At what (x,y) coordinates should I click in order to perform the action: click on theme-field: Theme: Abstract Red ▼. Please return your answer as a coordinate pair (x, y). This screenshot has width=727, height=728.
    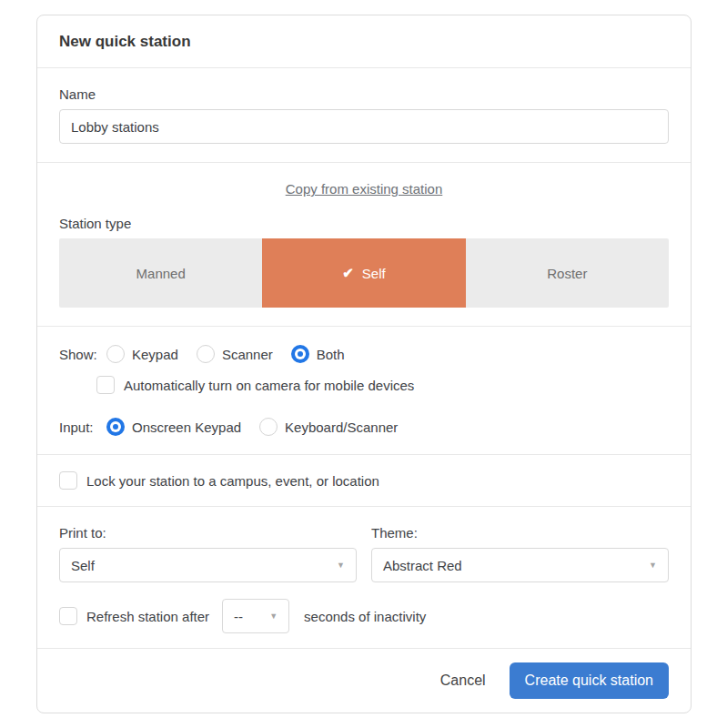
    Looking at the image, I should click on (520, 553).